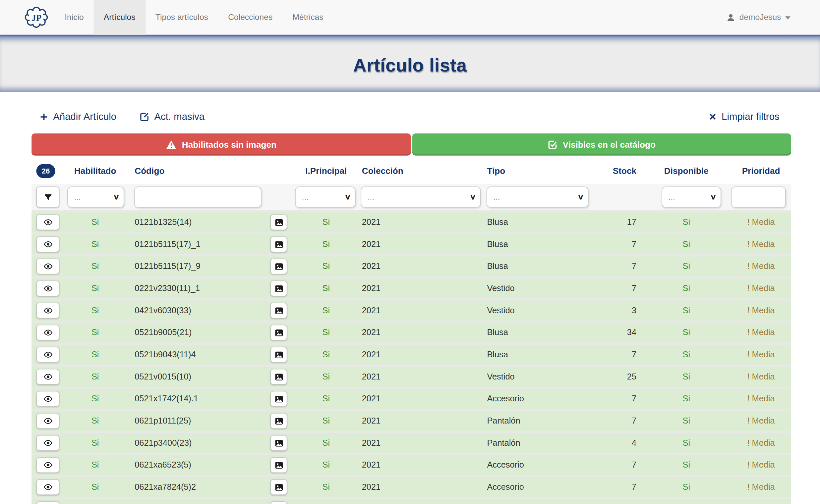 The width and height of the screenshot is (820, 504). I want to click on cell-codigo: 0121b1325(14), so click(195, 222).